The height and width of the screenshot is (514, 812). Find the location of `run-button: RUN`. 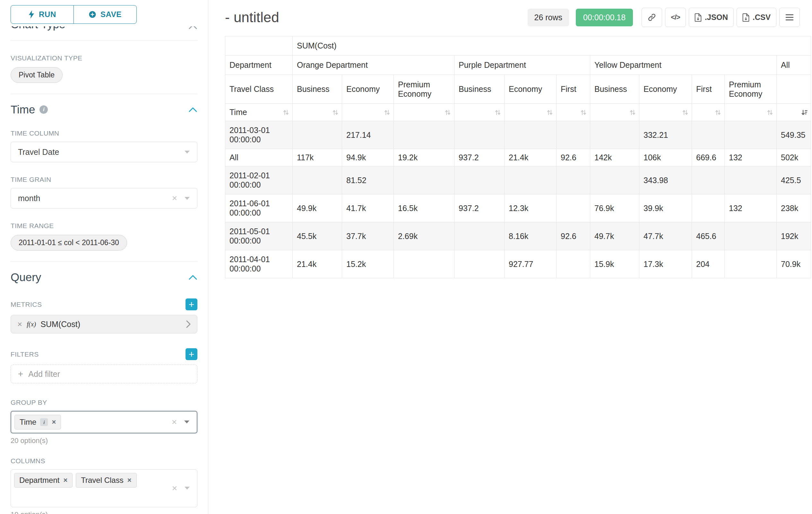

run-button: RUN is located at coordinates (42, 14).